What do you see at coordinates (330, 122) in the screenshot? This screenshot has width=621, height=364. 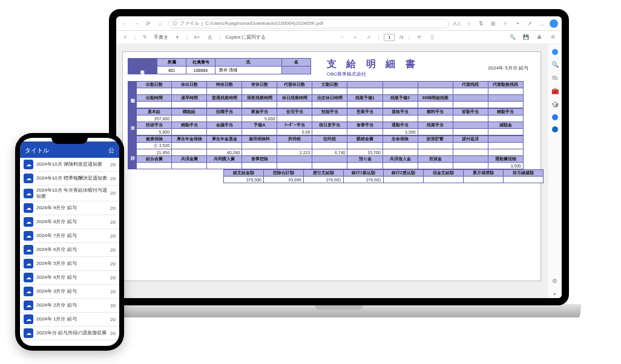 I see `pay-table: 基本給職能給役職手当家族手当住宅手当技能手当営業手当資格手当燃料手当皆勤手当精勤…` at bounding box center [330, 122].